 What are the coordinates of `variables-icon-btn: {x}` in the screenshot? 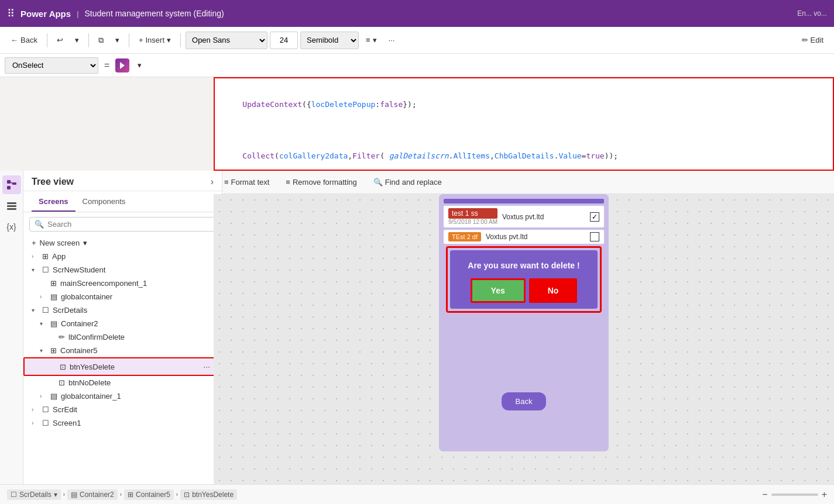 It's located at (12, 227).